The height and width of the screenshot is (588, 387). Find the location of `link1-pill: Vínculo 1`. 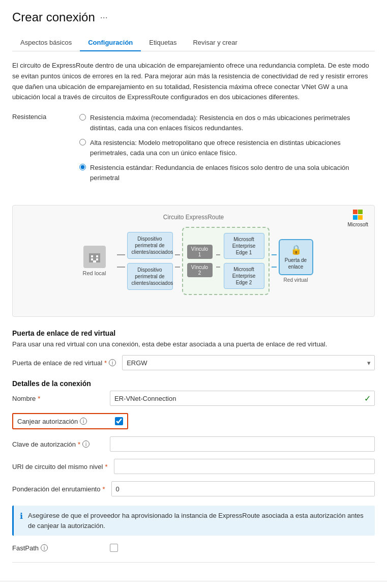

link1-pill: Vínculo 1 is located at coordinates (200, 252).